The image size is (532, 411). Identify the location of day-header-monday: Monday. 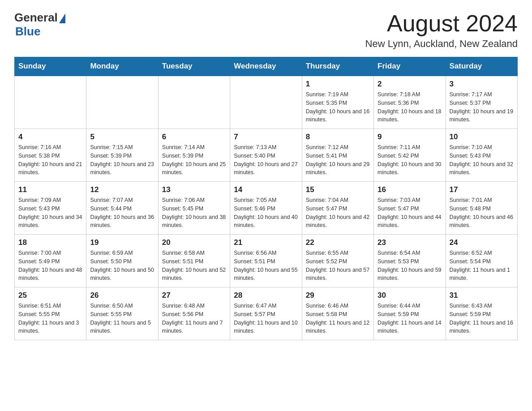
(122, 67).